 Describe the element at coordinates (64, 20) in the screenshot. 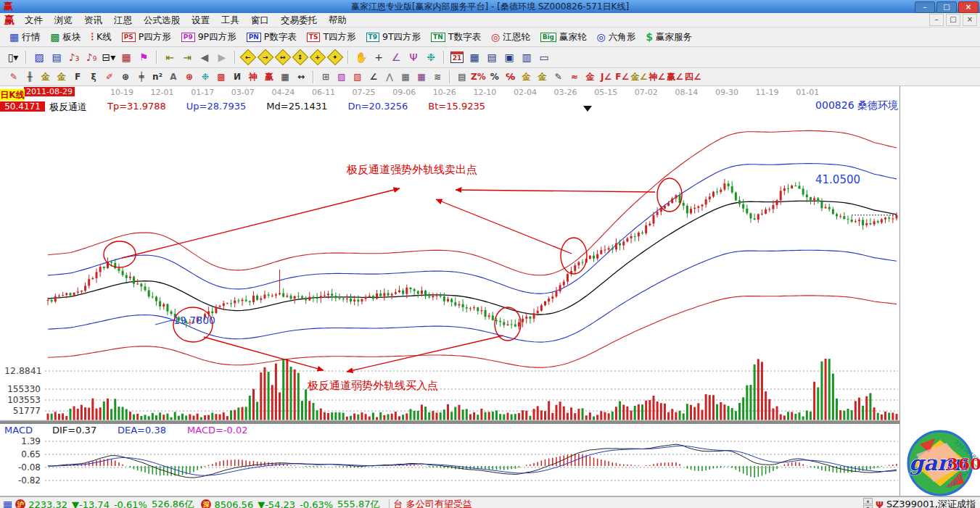

I see `menu-item-浏览: 浏览` at that location.